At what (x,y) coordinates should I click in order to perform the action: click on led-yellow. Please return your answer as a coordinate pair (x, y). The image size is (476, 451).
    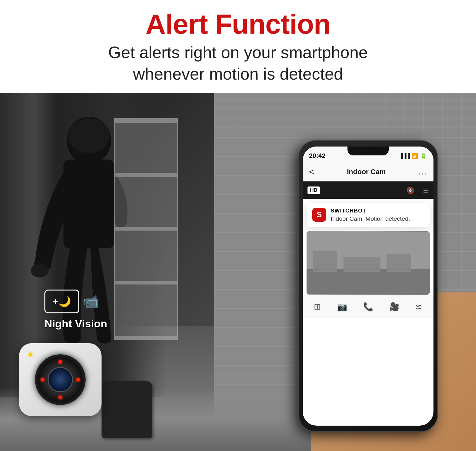
    Looking at the image, I should click on (30, 355).